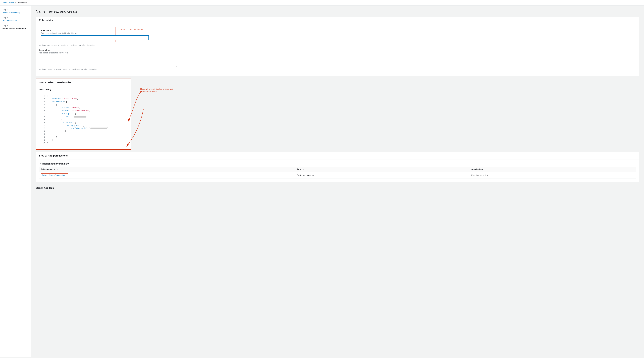  What do you see at coordinates (84, 114) in the screenshot?
I see `step1-section: Step 1: Select trusted entities Trust po…` at bounding box center [84, 114].